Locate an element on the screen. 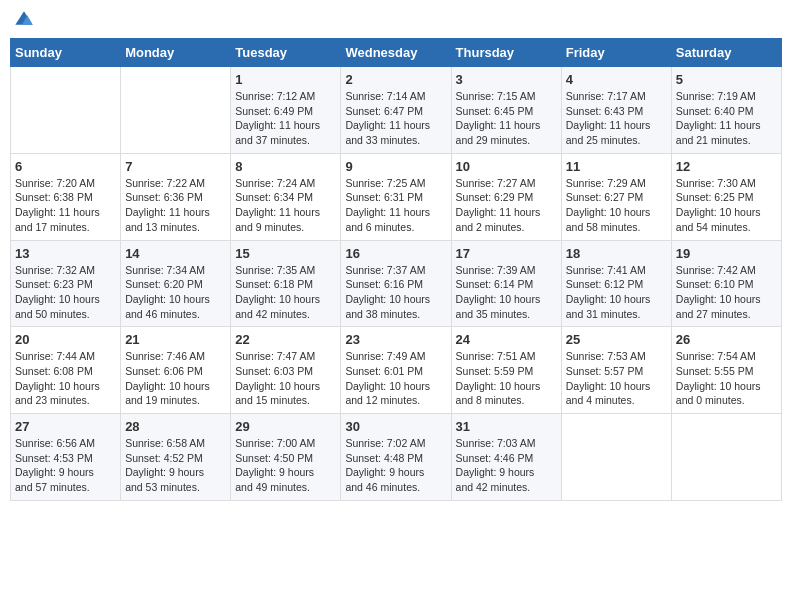 The image size is (792, 612). day-detail: Sunrise: 7:20 AM Sunset: 6:38 PM Dayligh… is located at coordinates (66, 206).